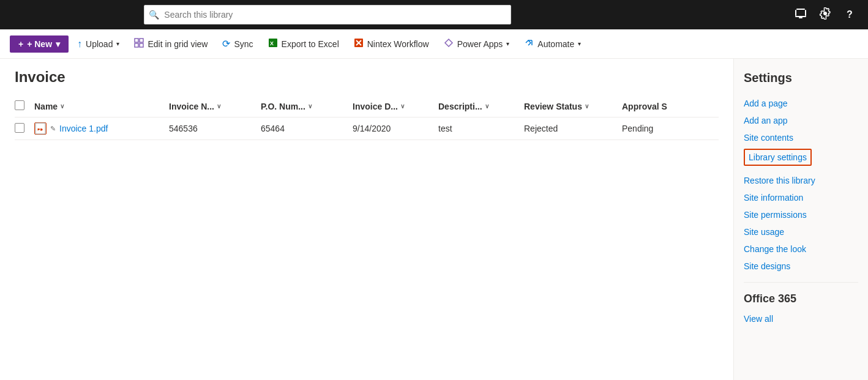 The image size is (868, 380). Describe the element at coordinates (20, 128) in the screenshot. I see `row-checkbox` at that location.